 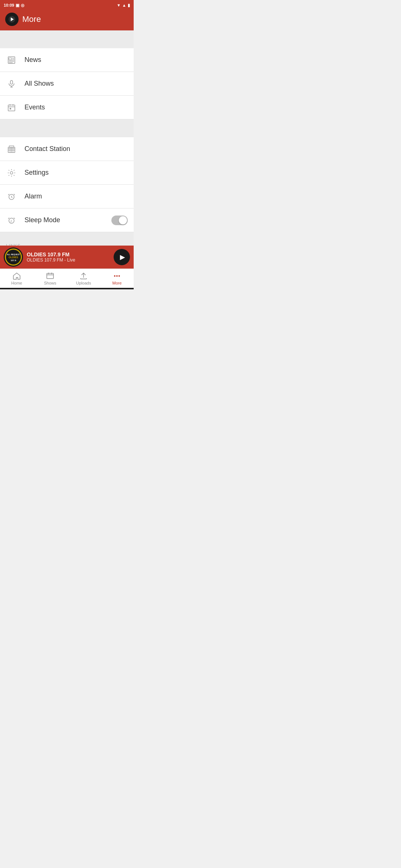 I want to click on now-playing-info: OLDIES 107.9 FM OLDIES 107.9 FM - Live, so click(x=68, y=257).